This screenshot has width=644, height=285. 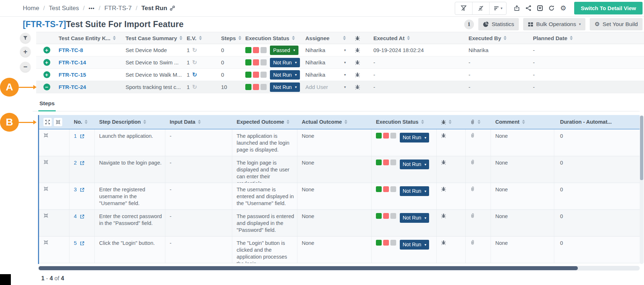 I want to click on horizontal-scrollbar, so click(x=339, y=268).